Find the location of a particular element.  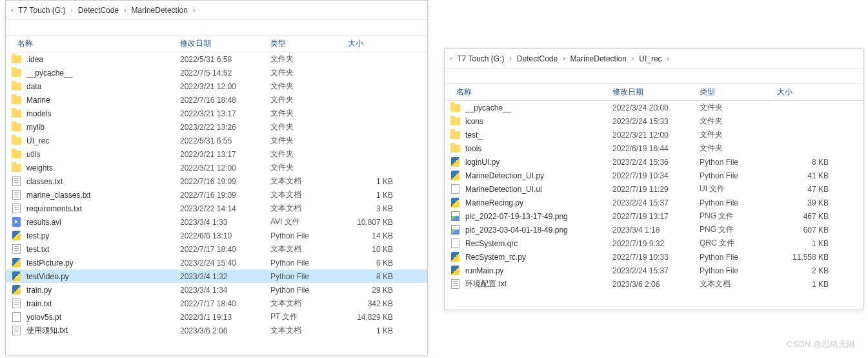

file-date: 2023/2/22 13:26 is located at coordinates (225, 127).